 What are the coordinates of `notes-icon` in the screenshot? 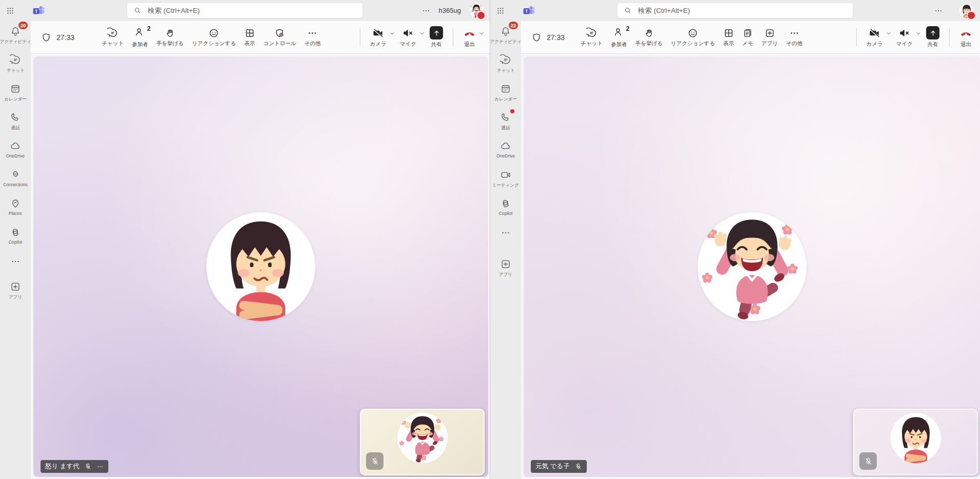 It's located at (747, 33).